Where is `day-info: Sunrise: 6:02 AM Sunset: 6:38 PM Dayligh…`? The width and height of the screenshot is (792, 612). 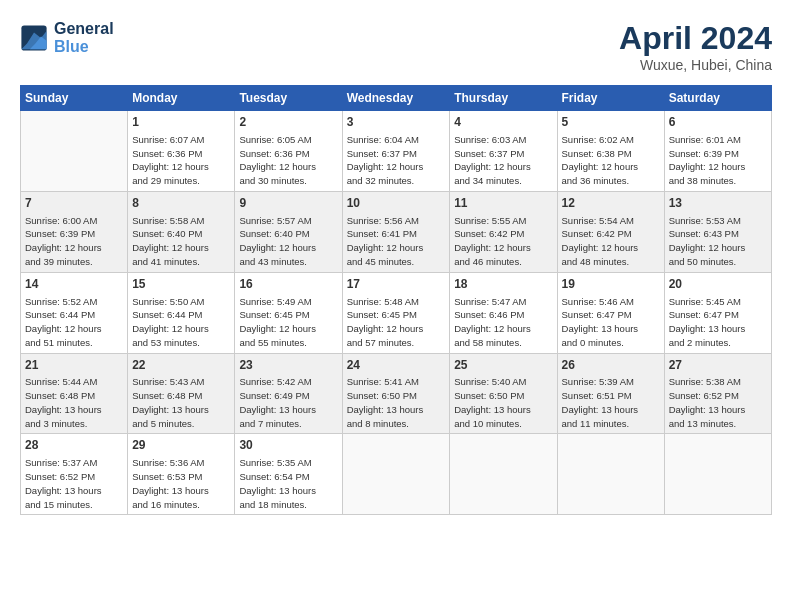 day-info: Sunrise: 6:02 AM Sunset: 6:38 PM Dayligh… is located at coordinates (611, 160).